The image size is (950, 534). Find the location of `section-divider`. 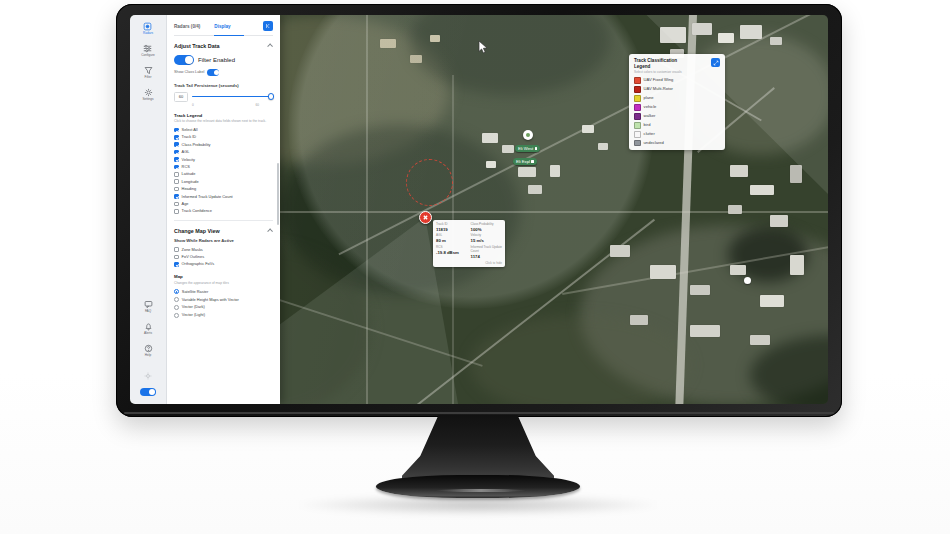

section-divider is located at coordinates (224, 220).